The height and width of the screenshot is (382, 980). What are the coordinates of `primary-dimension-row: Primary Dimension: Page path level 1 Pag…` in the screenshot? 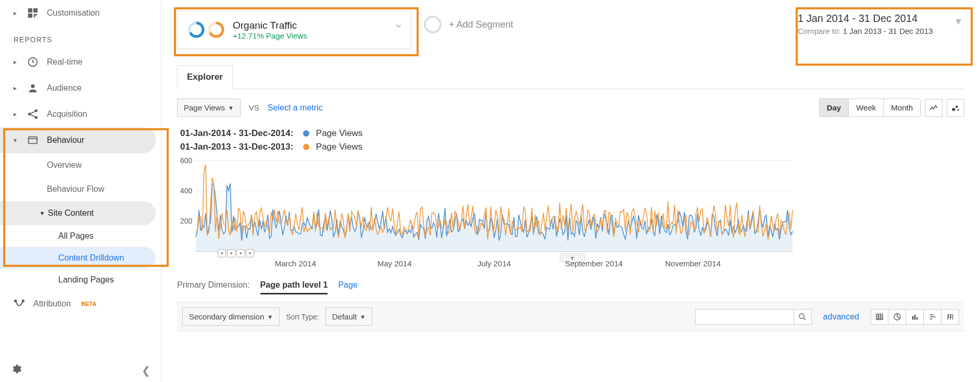 It's located at (571, 288).